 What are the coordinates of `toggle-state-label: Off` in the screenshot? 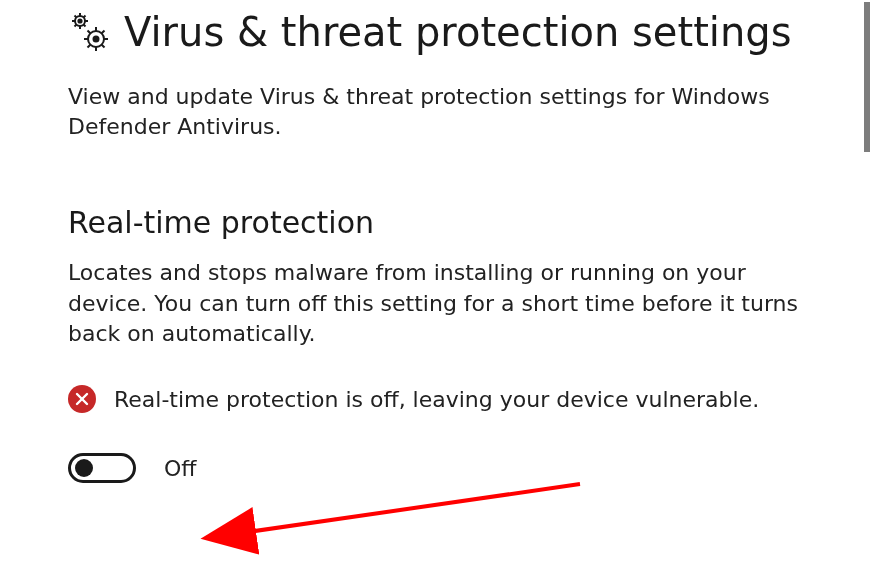 It's located at (180, 468).